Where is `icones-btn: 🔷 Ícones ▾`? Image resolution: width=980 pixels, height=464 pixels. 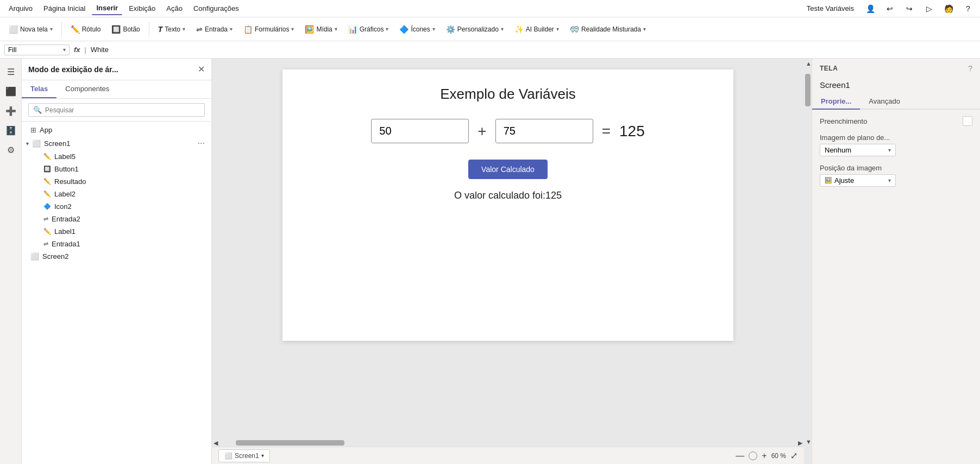
icones-btn: 🔷 Ícones ▾ is located at coordinates (417, 29).